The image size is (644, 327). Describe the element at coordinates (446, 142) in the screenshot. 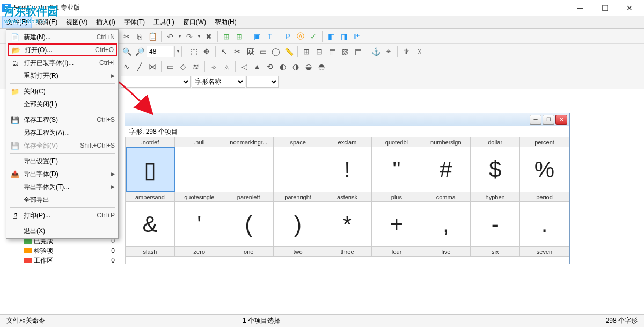

I see `glyph-header: numbersign` at that location.